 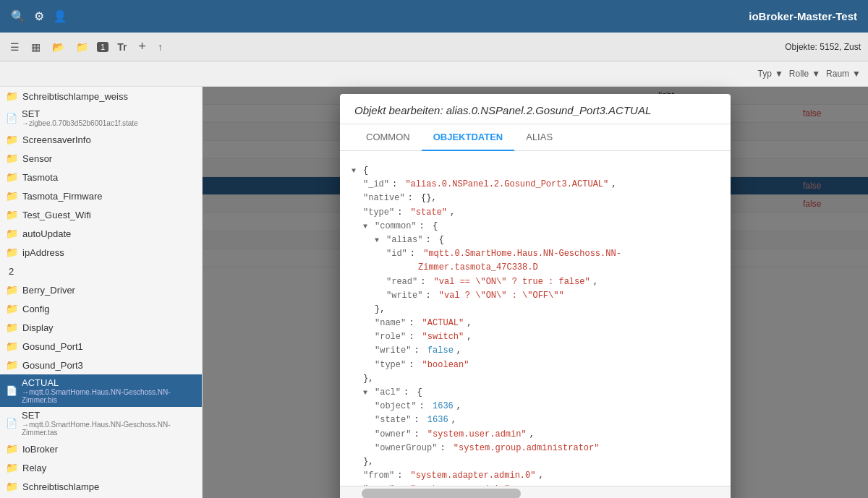 I want to click on sidebar-item-screensaverinfo-1: 📁 ScreensaverInfo, so click(x=101, y=139).